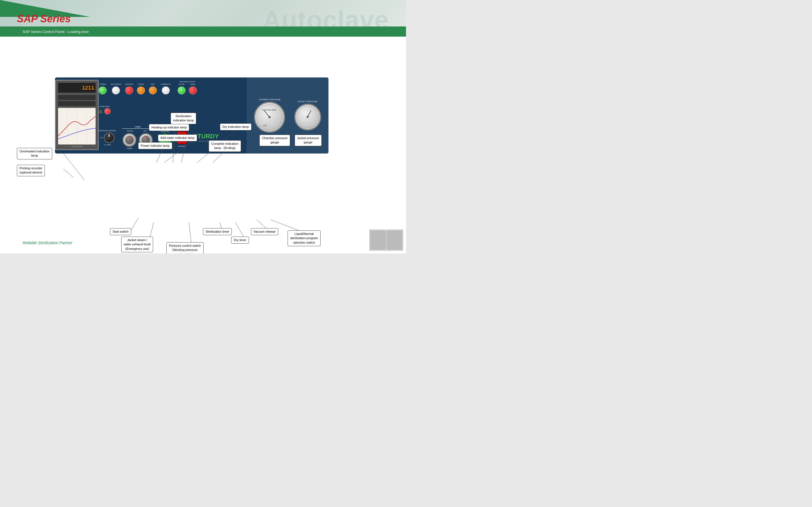  I want to click on callout-heating-lamp: Heating-up indicator lamp, so click(169, 127).